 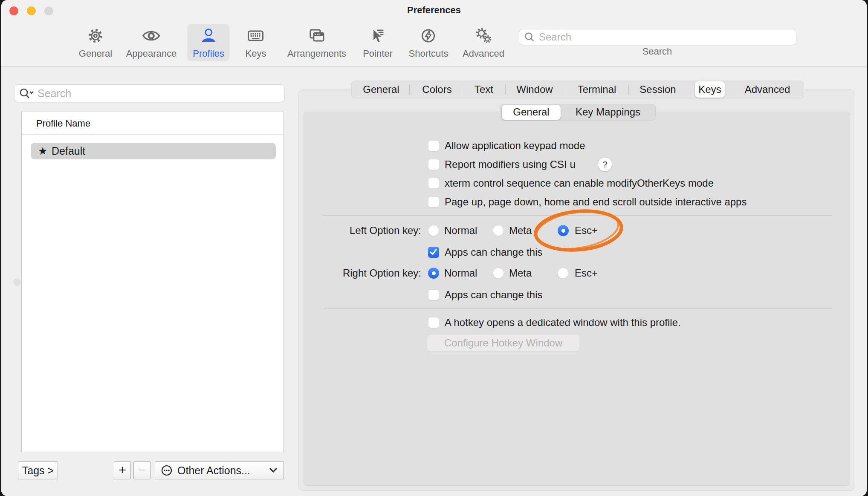 I want to click on profile-name: Default, so click(x=68, y=151).